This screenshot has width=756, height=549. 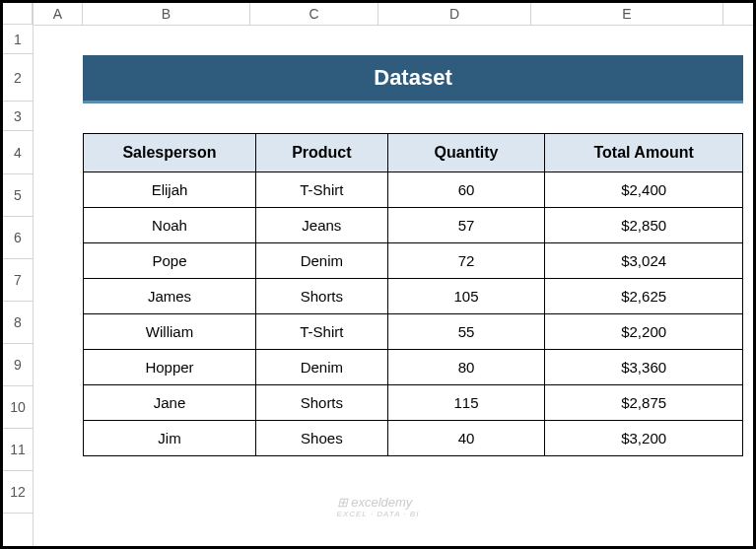 I want to click on cell-total: $2,875, so click(x=645, y=403).